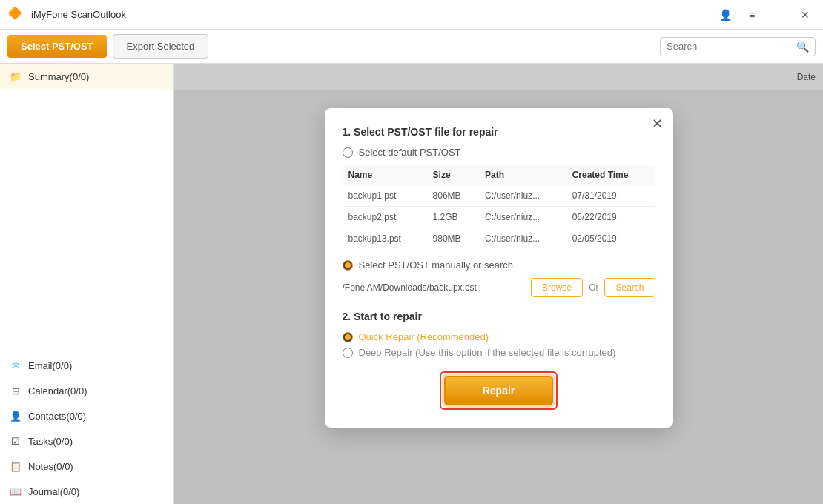  Describe the element at coordinates (87, 416) in the screenshot. I see `sidebar-item-contacts: 👤 Contacts(0/0)` at that location.